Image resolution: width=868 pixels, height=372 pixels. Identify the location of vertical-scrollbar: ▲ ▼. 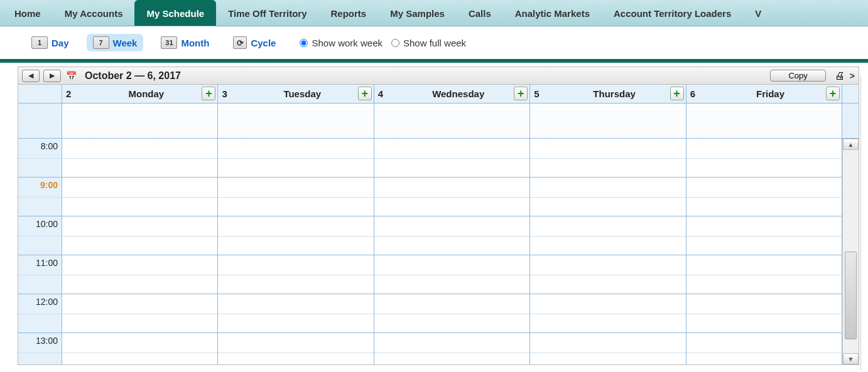
(850, 252).